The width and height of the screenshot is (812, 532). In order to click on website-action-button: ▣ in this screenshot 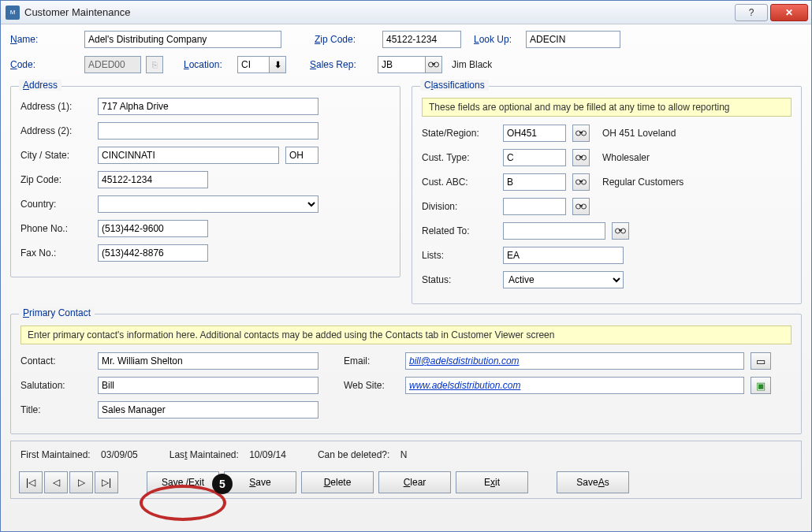, I will do `click(761, 385)`.